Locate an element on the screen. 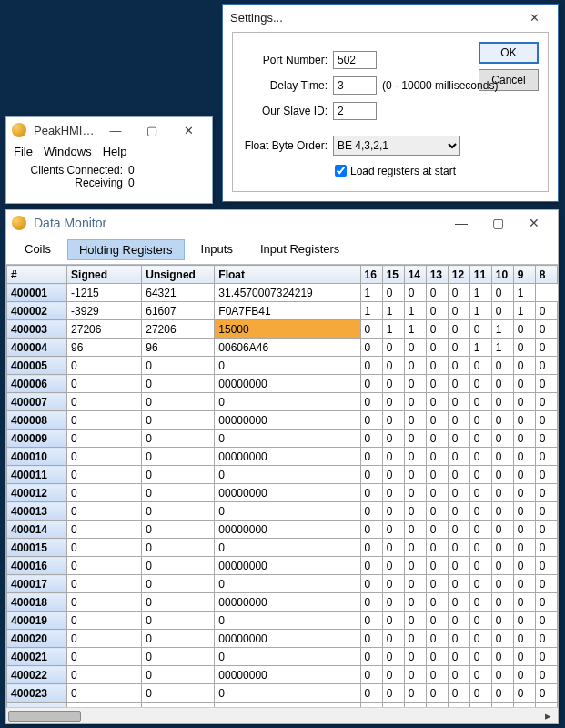  table-row: 400003272062720615000011000100 is located at coordinates (282, 329).